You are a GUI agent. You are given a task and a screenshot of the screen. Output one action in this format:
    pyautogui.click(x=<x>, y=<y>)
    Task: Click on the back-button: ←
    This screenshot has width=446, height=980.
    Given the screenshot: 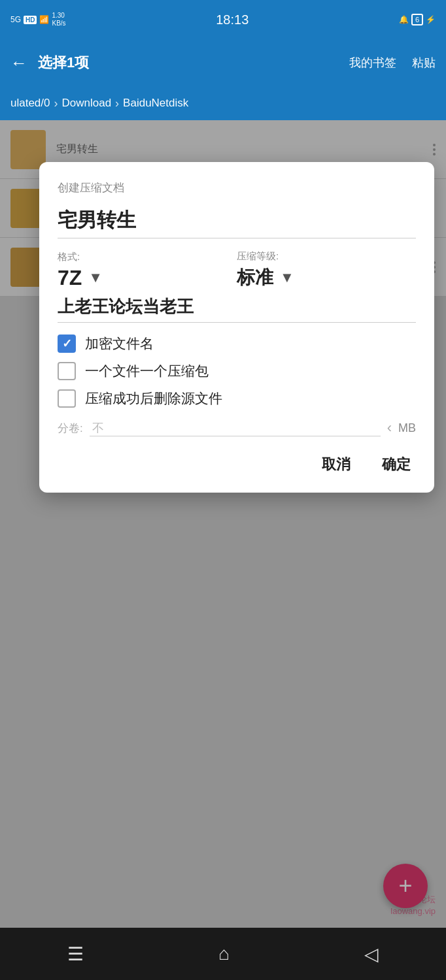 What is the action you would take?
    pyautogui.click(x=19, y=63)
    